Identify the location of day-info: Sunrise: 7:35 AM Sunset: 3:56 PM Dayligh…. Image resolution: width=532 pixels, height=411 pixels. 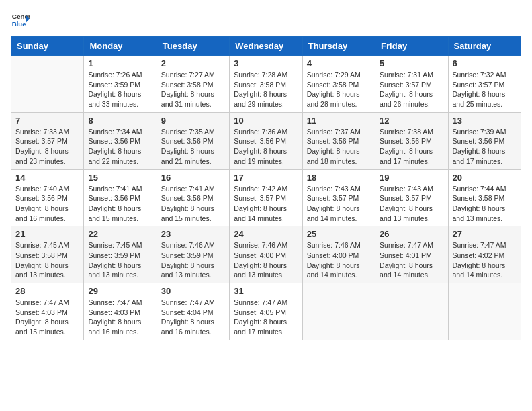
(193, 146).